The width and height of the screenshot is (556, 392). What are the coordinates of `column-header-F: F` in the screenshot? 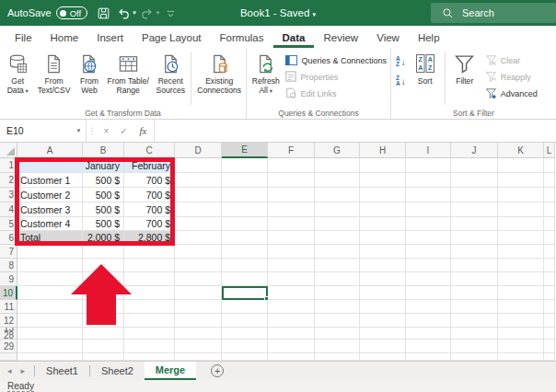 It's located at (291, 151).